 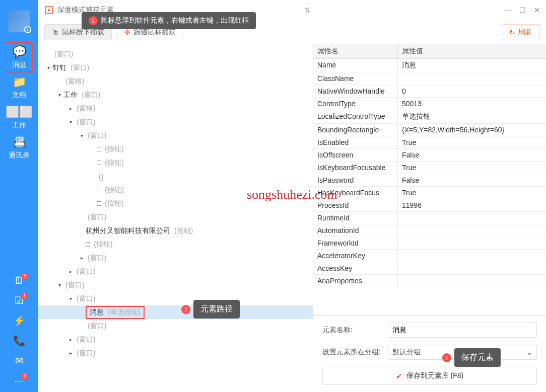 I want to click on nav-label: 通讯录, so click(x=19, y=155).